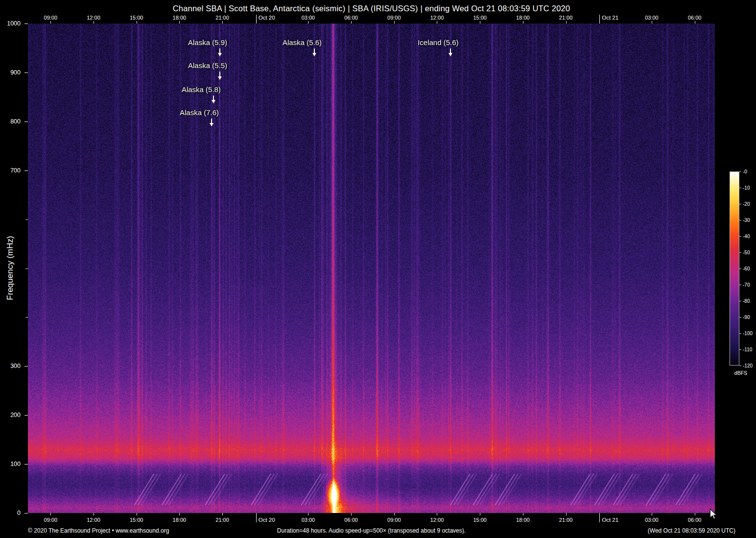 This screenshot has height=538, width=756. What do you see at coordinates (208, 42) in the screenshot?
I see `event-label: Alaska (5.9)` at bounding box center [208, 42].